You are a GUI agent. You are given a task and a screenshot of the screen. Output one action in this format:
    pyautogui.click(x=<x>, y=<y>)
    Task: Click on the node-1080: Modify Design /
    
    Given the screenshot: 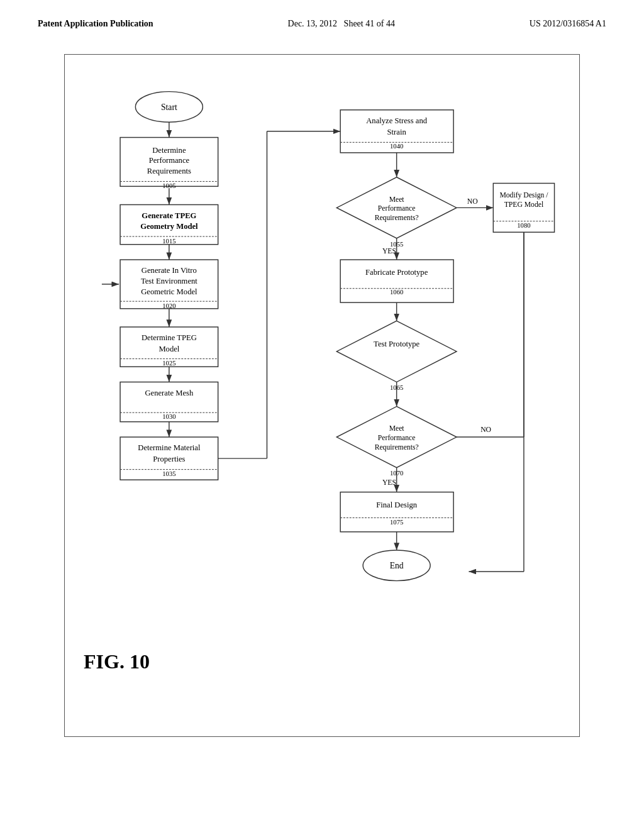 What is the action you would take?
    pyautogui.click(x=524, y=195)
    